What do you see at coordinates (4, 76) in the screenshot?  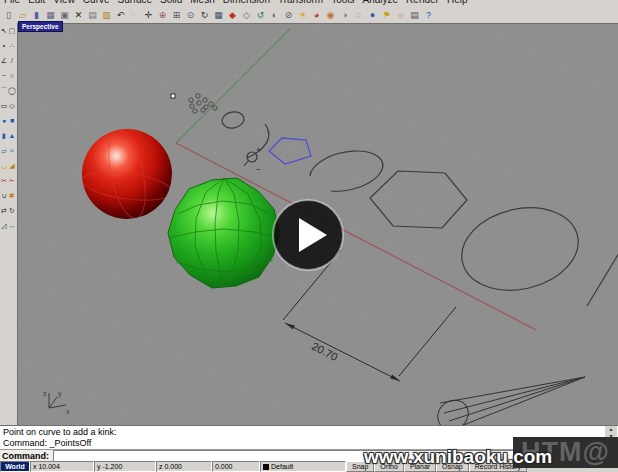 I see `curve-icon: ~` at bounding box center [4, 76].